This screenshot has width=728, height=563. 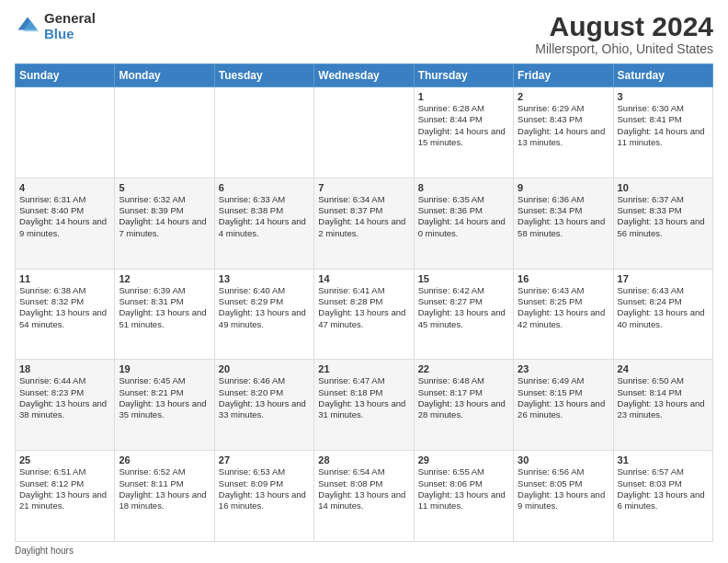 I want to click on day-info: Daylight: 13 hours and 9 minutes., so click(x=563, y=500).